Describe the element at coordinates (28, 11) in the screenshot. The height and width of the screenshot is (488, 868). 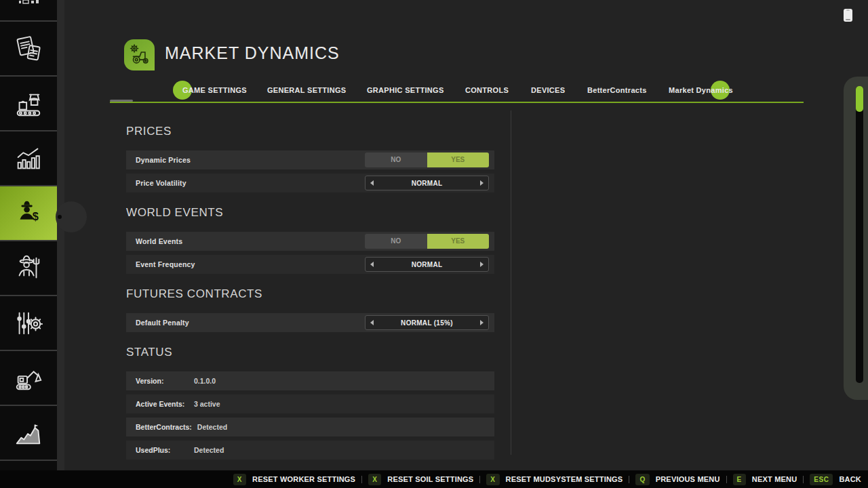
I see `sidebar-item-truncated` at that location.